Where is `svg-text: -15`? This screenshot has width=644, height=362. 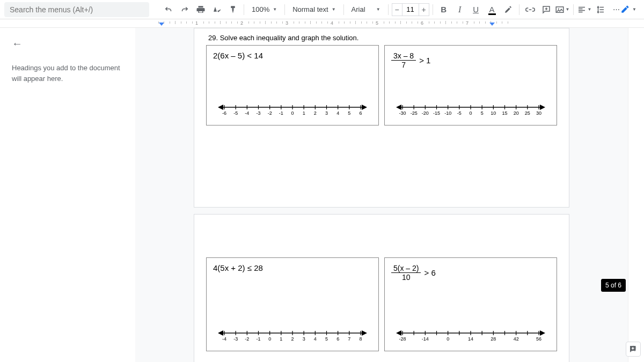 svg-text: -15 is located at coordinates (437, 113).